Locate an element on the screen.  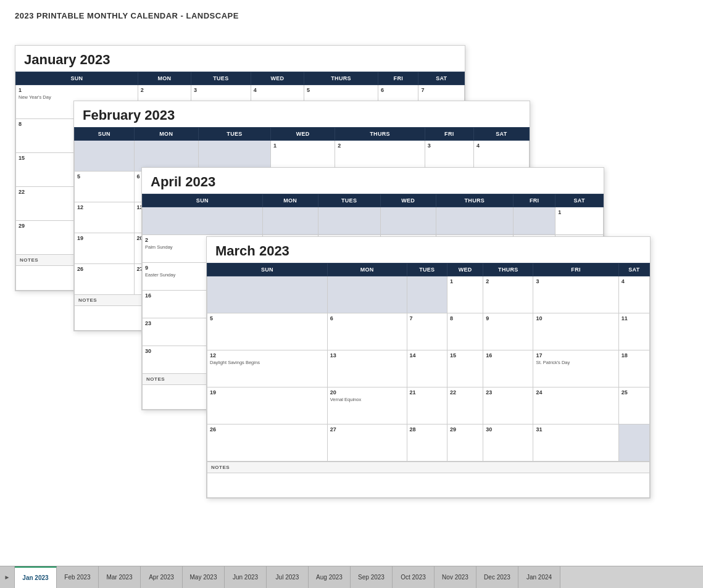
day-number: 8 is located at coordinates (465, 318).